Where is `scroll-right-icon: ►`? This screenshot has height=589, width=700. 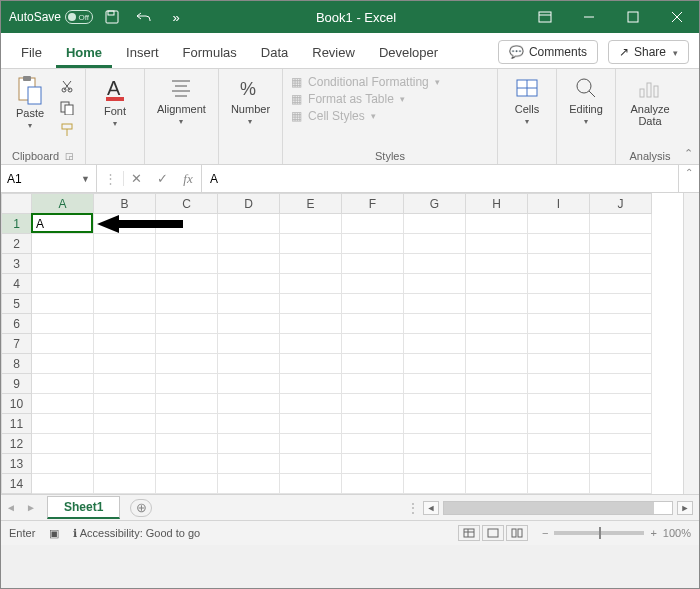 scroll-right-icon: ► is located at coordinates (685, 508).